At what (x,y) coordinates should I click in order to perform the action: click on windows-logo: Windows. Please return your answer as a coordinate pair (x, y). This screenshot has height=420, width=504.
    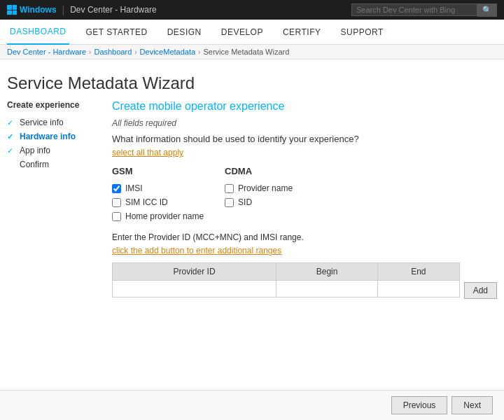
    Looking at the image, I should click on (32, 10).